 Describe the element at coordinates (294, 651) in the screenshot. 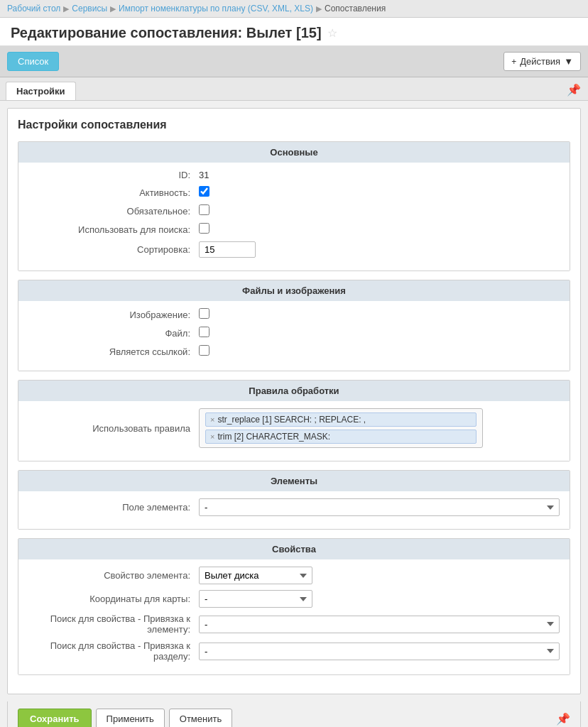

I see `field-search-section: Поиск для свойства - Привязка к разделу:…` at that location.